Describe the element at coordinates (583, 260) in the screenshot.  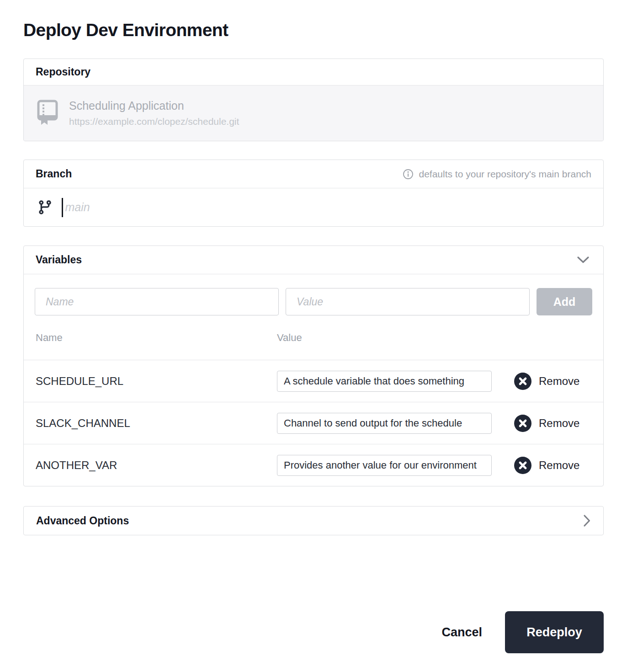
I see `chevron-down-icon` at that location.